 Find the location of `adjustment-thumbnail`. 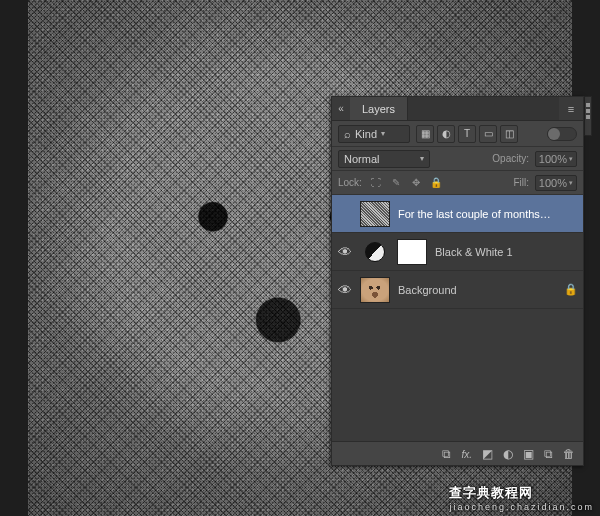

adjustment-thumbnail is located at coordinates (375, 252).